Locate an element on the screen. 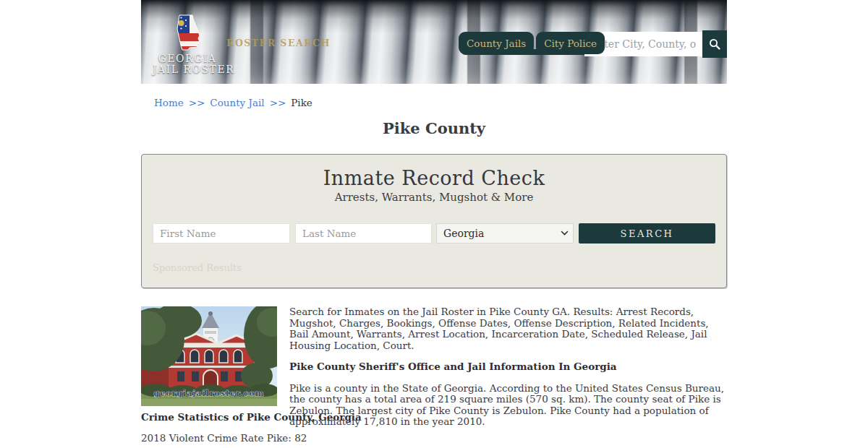 This screenshot has height=448, width=868. header-search is located at coordinates (655, 44).